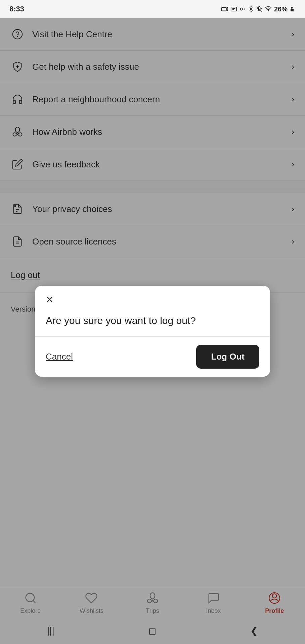 Image resolution: width=305 pixels, height=644 pixels. I want to click on modal-confirm-button: Log Out, so click(228, 357).